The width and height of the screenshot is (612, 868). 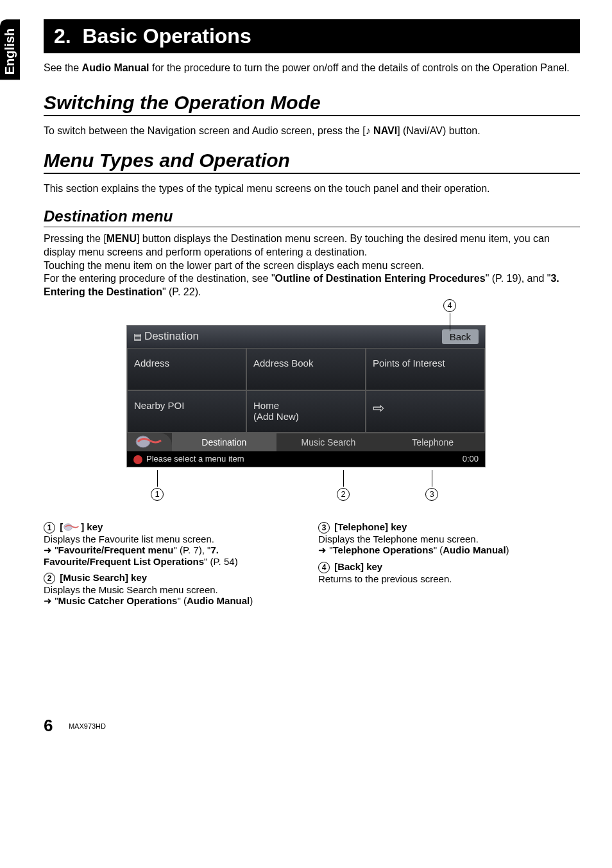 What do you see at coordinates (49, 578) in the screenshot?
I see `key-2-num: 2` at bounding box center [49, 578].